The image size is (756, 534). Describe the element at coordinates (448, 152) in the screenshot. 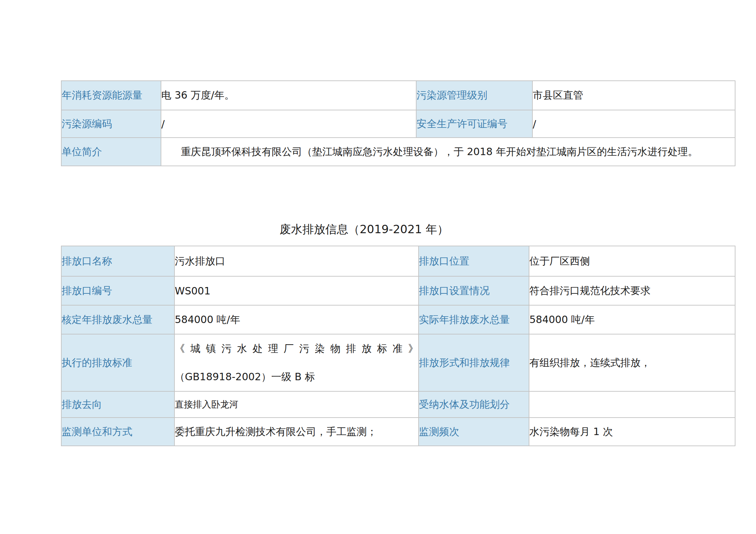

I see `value-company-profile: 重庆昆顶环保科技有限公司（垫江城南应急污水处理设备），于 2018 年开始对垫江…` at that location.